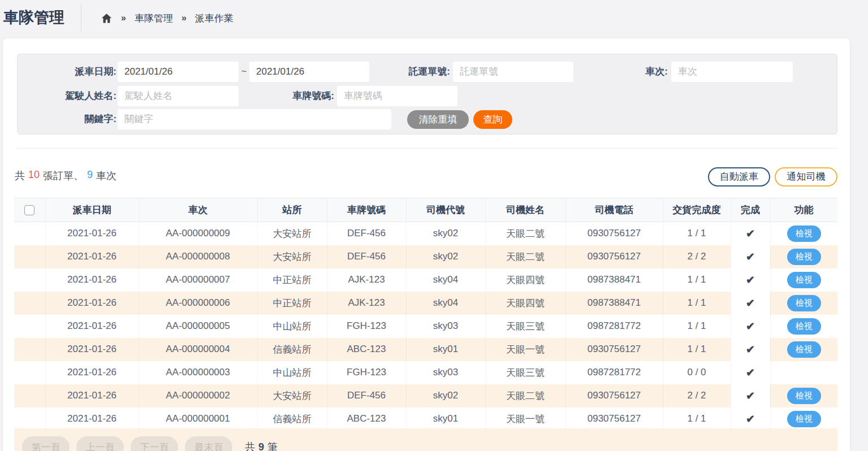 This screenshot has height=451, width=868. Describe the element at coordinates (154, 18) in the screenshot. I see `breadcrumb-item-fleet: 車隊管理` at that location.